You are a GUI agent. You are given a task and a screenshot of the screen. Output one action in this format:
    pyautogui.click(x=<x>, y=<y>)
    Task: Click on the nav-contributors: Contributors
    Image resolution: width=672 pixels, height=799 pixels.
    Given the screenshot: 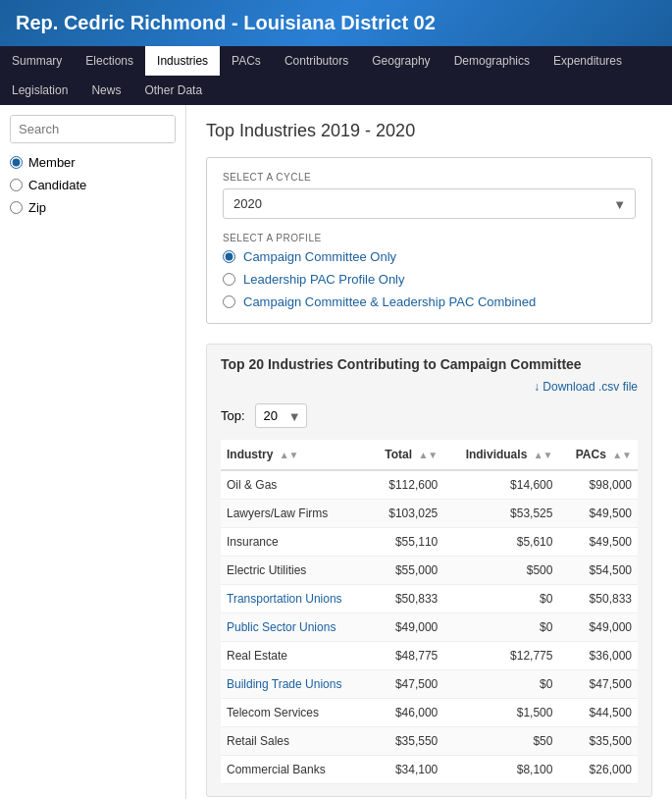 What is the action you would take?
    pyautogui.click(x=316, y=61)
    